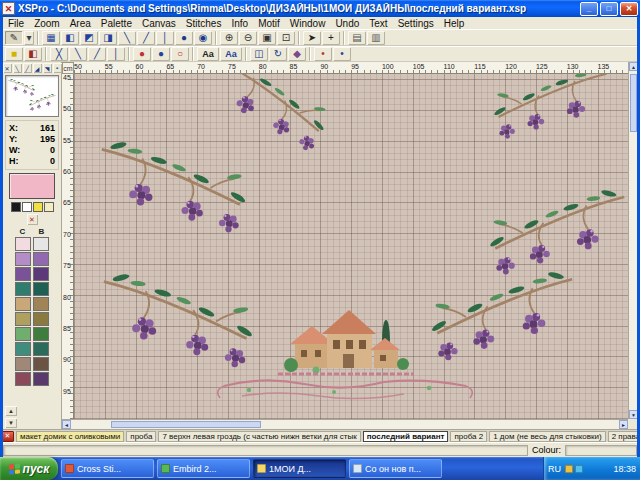  What do you see at coordinates (248, 38) in the screenshot?
I see `zoom-out-tool: ⊖` at bounding box center [248, 38].